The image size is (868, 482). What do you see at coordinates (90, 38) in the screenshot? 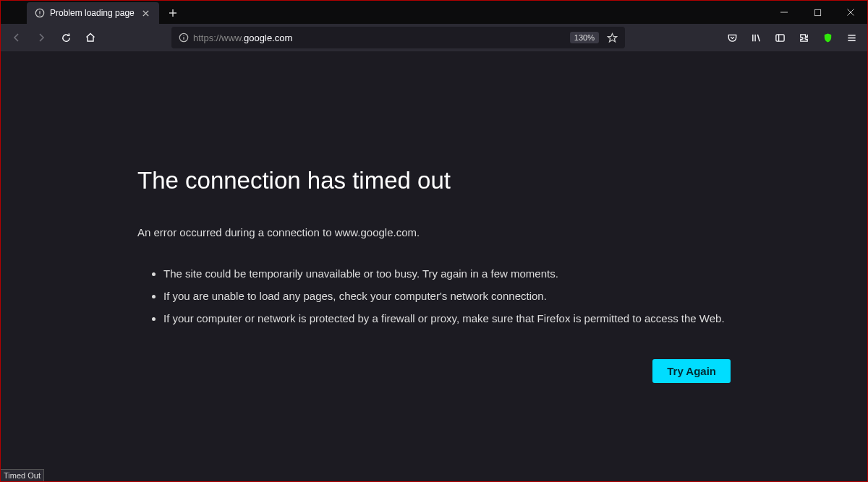
I see `home-button` at bounding box center [90, 38].